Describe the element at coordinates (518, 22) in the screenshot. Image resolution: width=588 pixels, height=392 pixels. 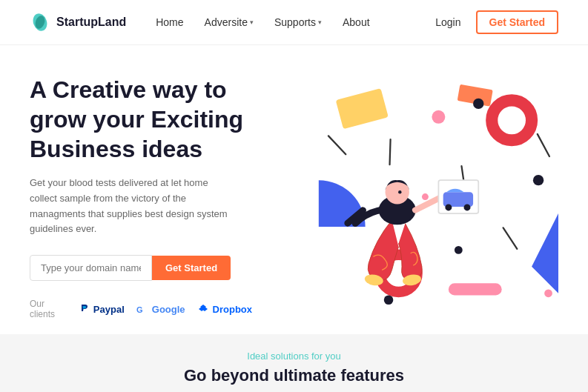
I see `nav-get-started-button: Get Started` at that location.